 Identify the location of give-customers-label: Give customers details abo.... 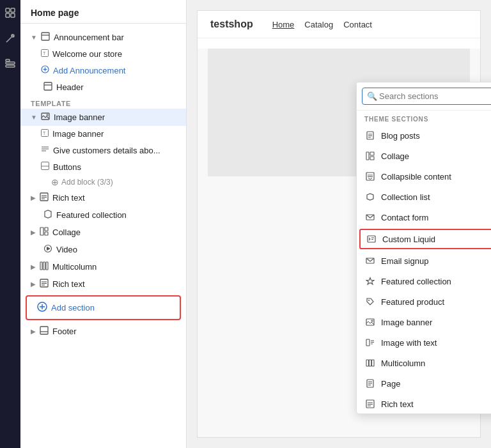
(114, 151).